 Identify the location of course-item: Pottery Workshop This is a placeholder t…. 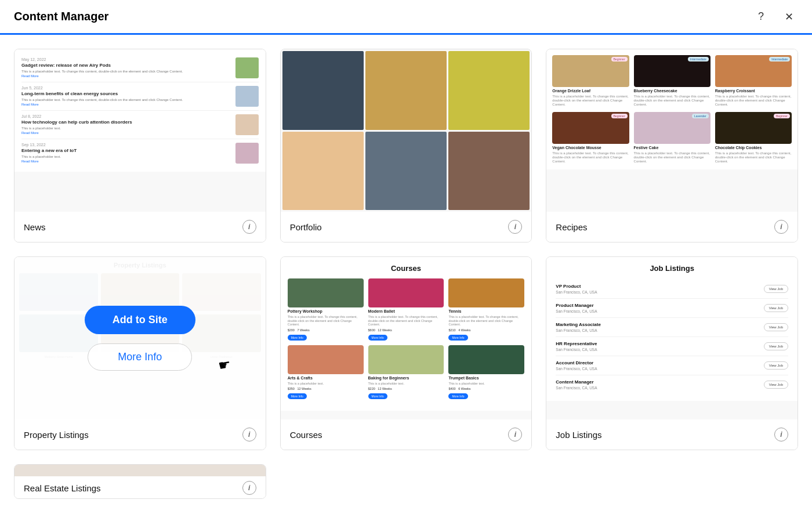
(326, 310).